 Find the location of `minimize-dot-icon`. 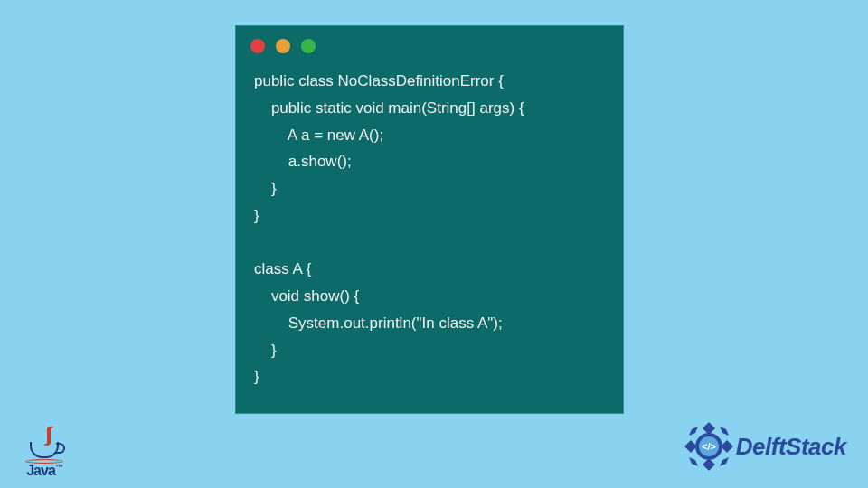

minimize-dot-icon is located at coordinates (283, 46).